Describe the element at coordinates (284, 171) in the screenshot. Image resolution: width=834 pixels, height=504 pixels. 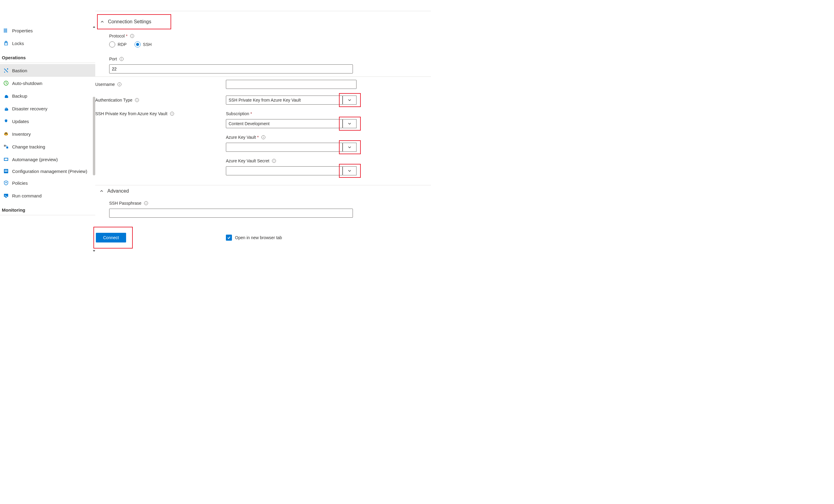
I see `akv-secret-select` at that location.